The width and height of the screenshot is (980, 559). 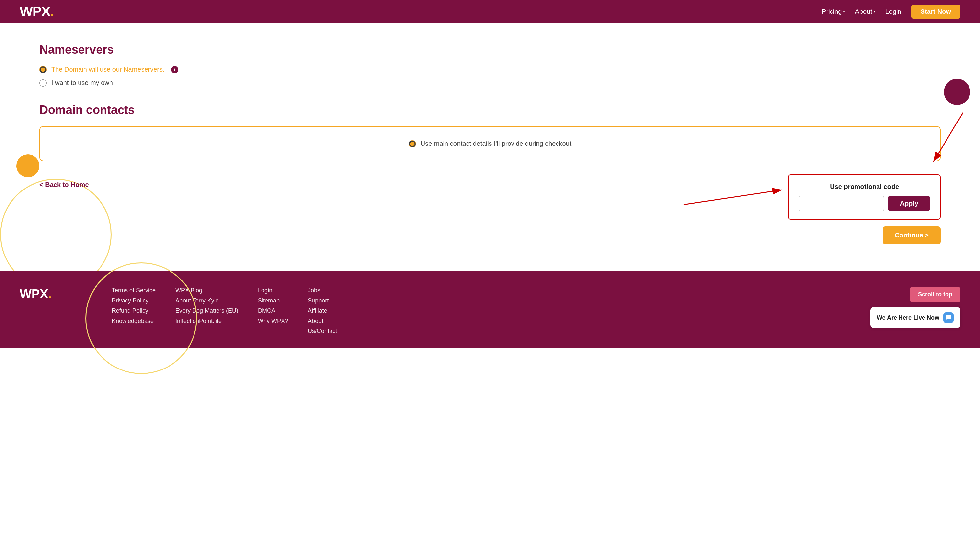 I want to click on actions-row: < Back to Home Use promotional code Appl…, so click(x=490, y=209).